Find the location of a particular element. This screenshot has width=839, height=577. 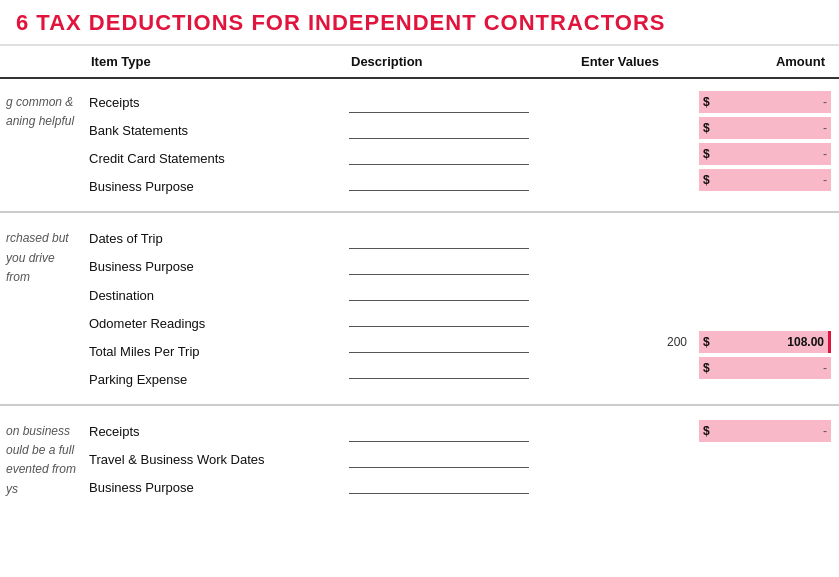

section-1-descriptions is located at coordinates (445, 145).